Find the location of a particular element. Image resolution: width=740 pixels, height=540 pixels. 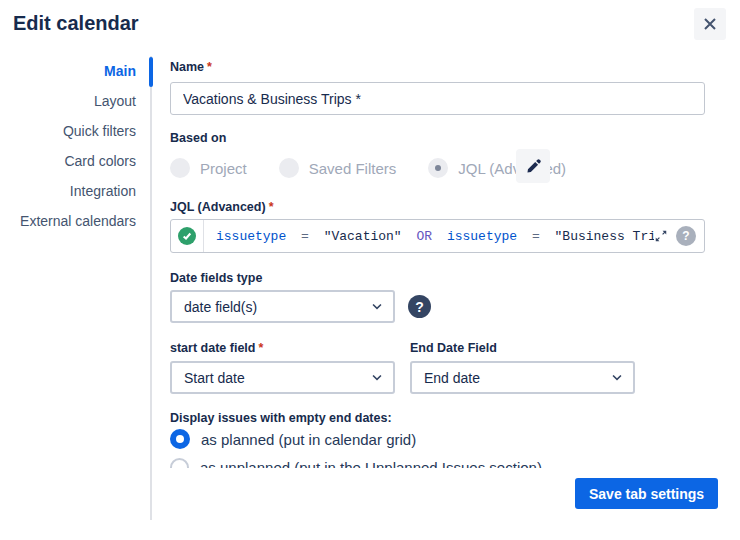

sidebar-divider is located at coordinates (151, 288).